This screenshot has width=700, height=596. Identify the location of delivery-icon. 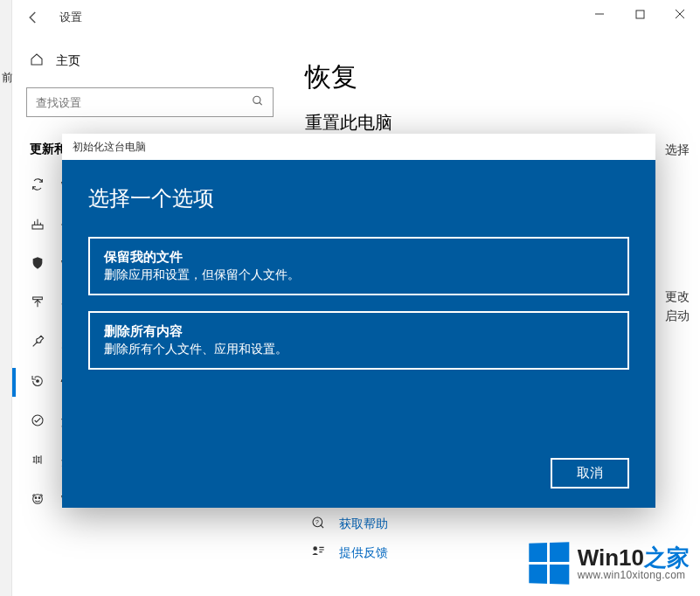
(38, 225).